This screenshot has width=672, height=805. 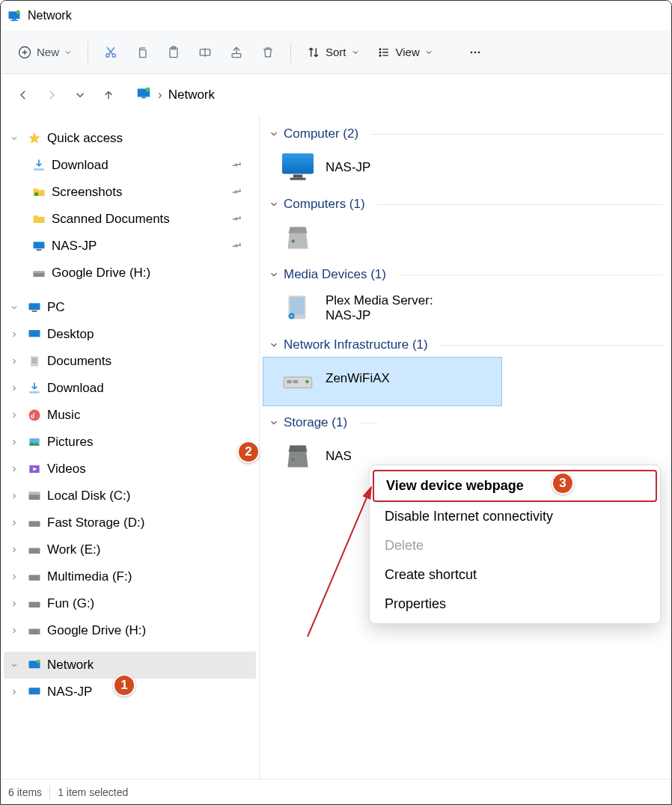 I want to click on tree-label: Fun (G:), so click(x=70, y=604).